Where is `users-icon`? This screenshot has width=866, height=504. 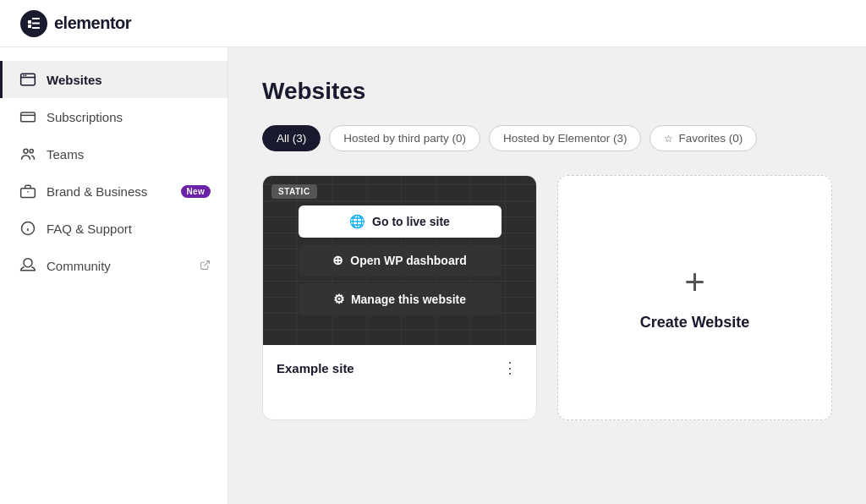
users-icon is located at coordinates (28, 154).